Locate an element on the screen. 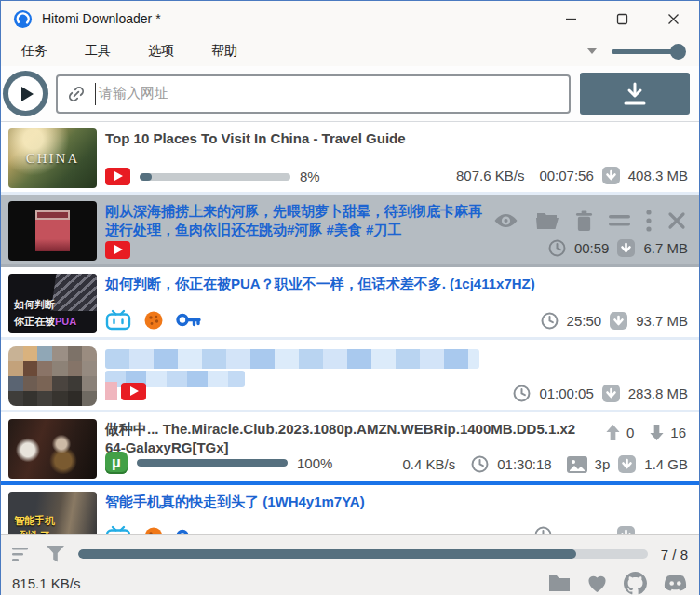 The height and width of the screenshot is (595, 700). discord-icon is located at coordinates (676, 583).